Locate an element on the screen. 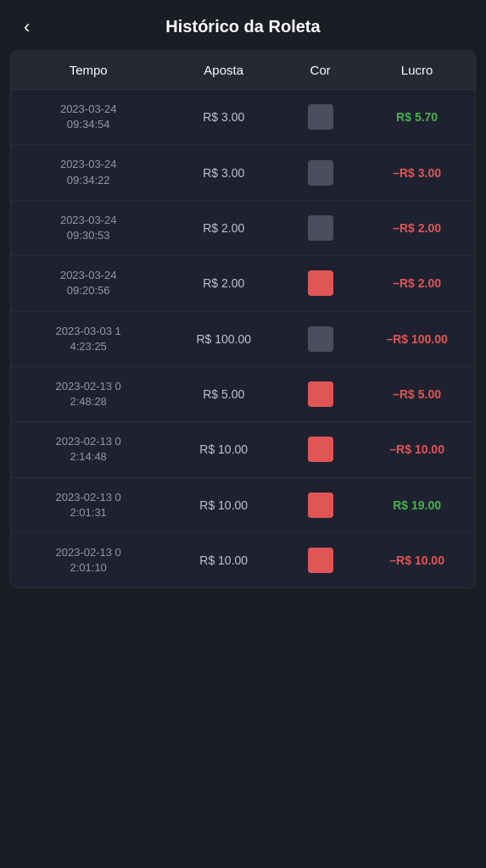 This screenshot has width=486, height=868. table-row: 2023-03-24 09:30:53R$ 2.00–R$ 2.00 is located at coordinates (243, 229).